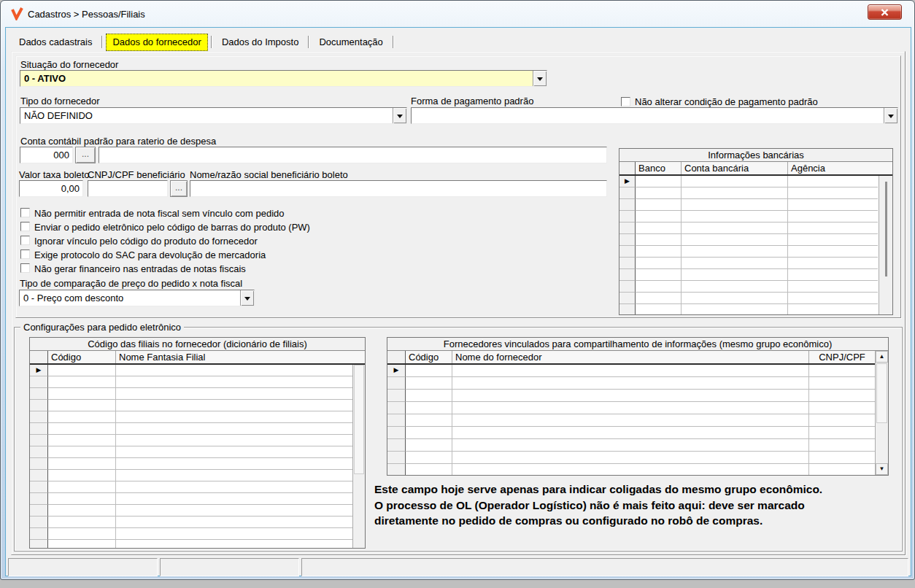 This screenshot has height=588, width=915. Describe the element at coordinates (359, 457) in the screenshot. I see `branch-codes-table-scrollbar` at that location.